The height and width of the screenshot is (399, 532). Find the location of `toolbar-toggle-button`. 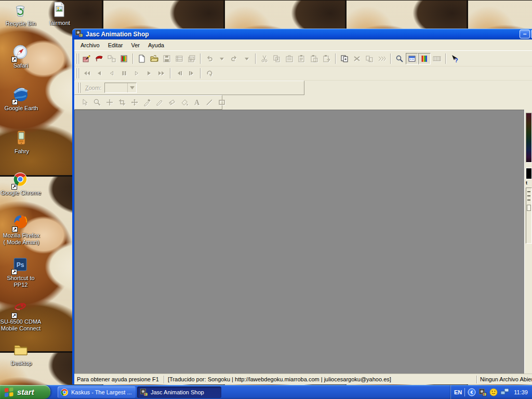

toolbar-toggle-button is located at coordinates (412, 59).